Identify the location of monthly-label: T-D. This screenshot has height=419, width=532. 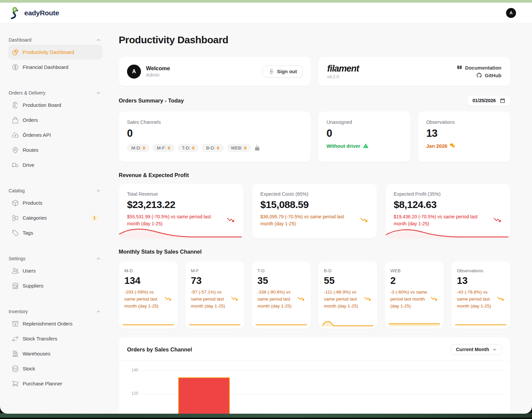
(281, 271).